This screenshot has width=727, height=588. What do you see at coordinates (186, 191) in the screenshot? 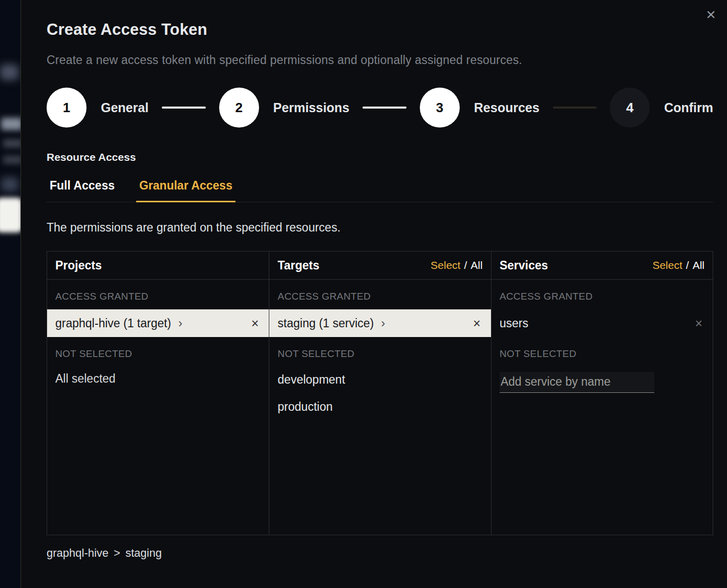
I see `tab-granular-access: Granular Access` at bounding box center [186, 191].